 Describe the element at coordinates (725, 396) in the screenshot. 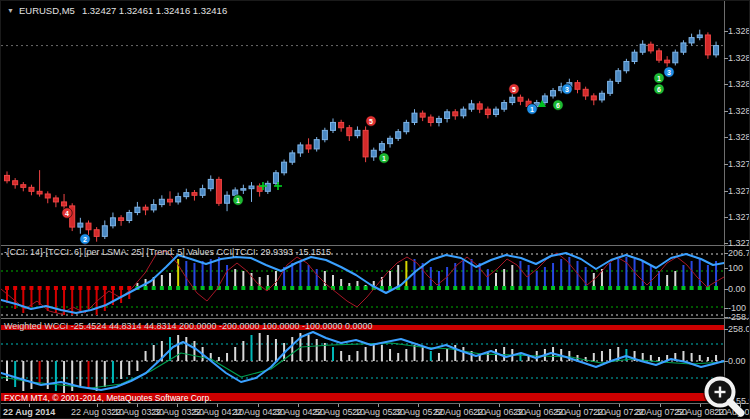

I see `zoom-magnifier-icon` at that location.